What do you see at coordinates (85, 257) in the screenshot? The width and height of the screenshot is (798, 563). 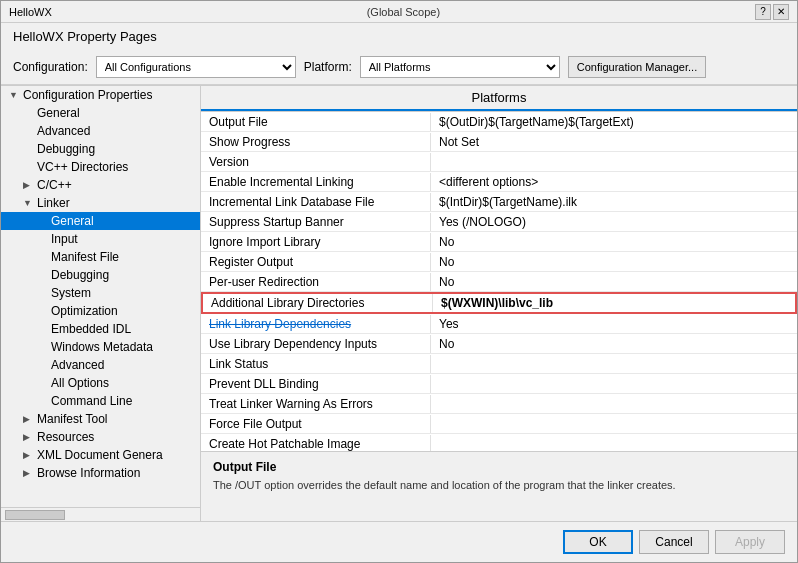 I see `tree-label-linker-manifest: Manifest File` at bounding box center [85, 257].